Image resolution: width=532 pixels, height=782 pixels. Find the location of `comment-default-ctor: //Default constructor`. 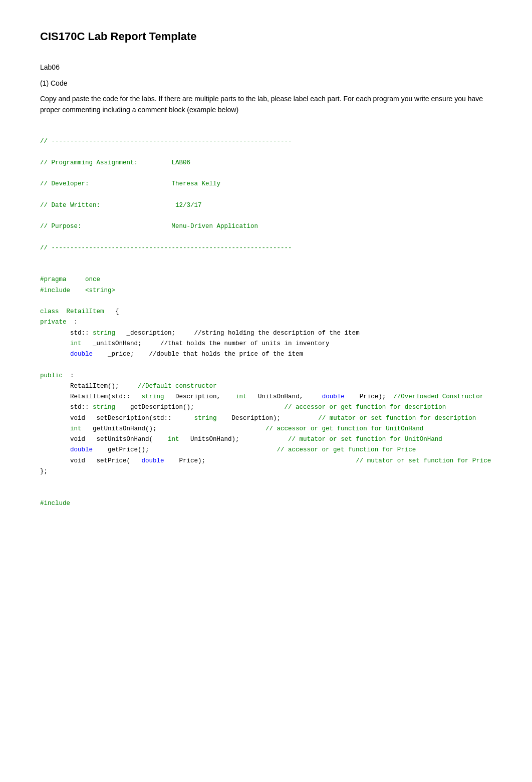

comment-default-ctor: //Default constructor is located at coordinates (177, 386).